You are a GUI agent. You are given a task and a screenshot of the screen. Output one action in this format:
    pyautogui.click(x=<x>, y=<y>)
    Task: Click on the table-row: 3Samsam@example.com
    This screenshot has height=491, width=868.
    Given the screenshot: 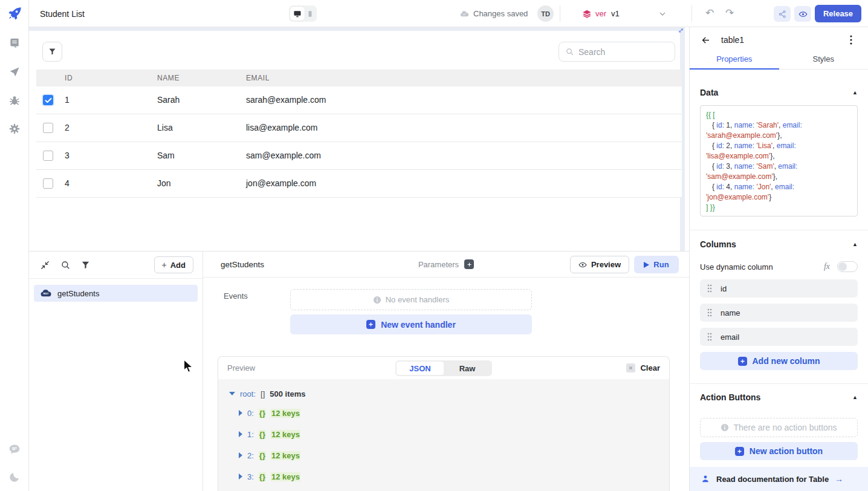 What is the action you would take?
    pyautogui.click(x=359, y=156)
    